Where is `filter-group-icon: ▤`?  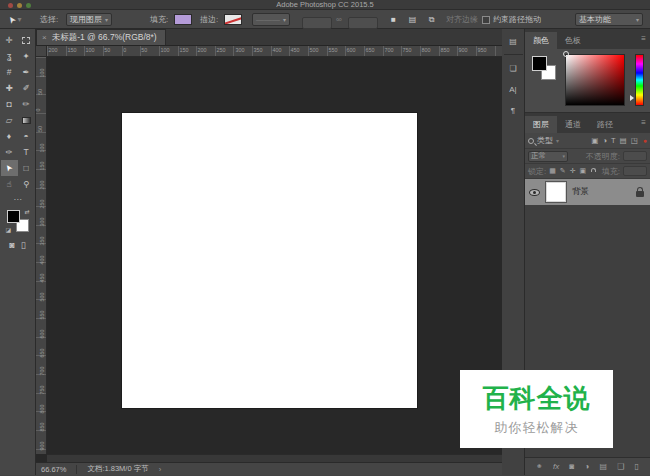
filter-group-icon: ▤ is located at coordinates (624, 140).